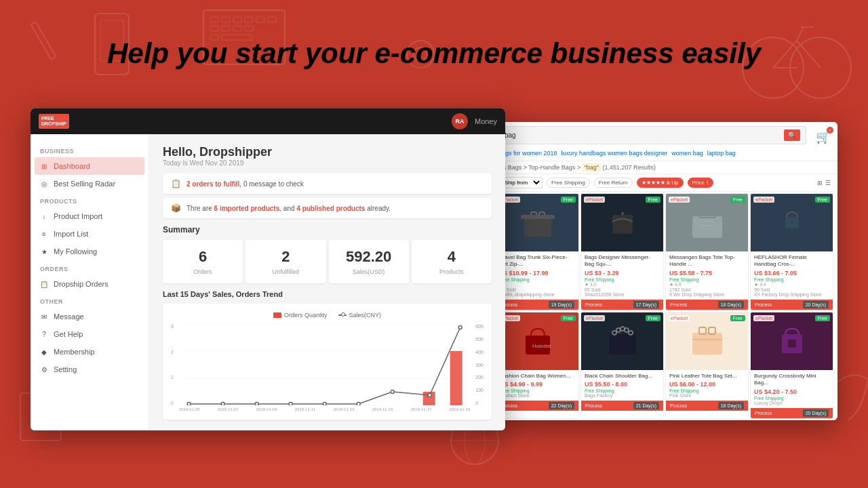  I want to click on search-bar: bag 🔍, so click(652, 136).